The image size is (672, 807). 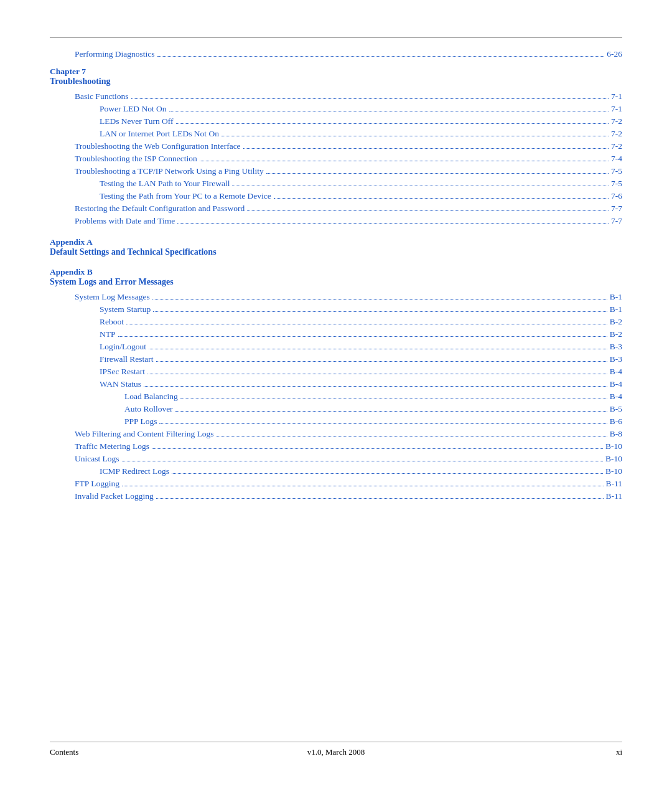 What do you see at coordinates (127, 359) in the screenshot?
I see `toc-link-apB-5: Firewall Restart` at bounding box center [127, 359].